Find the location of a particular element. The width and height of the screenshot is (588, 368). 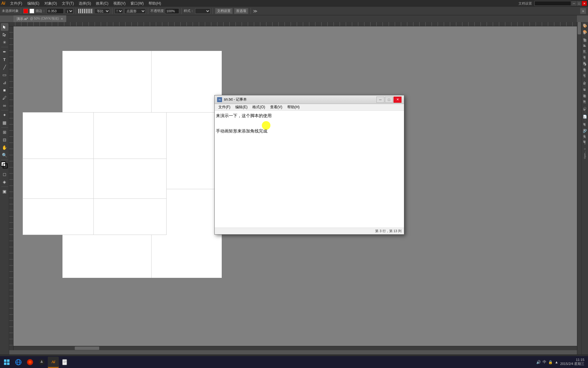

extra-icon: ≫ is located at coordinates (255, 11).